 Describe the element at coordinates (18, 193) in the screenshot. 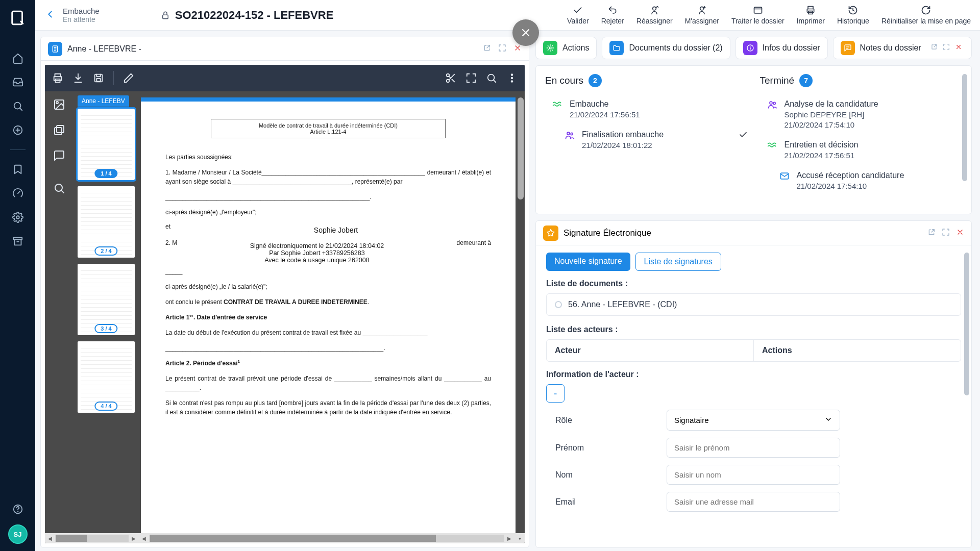

I see `nav-dashboard-icon` at that location.